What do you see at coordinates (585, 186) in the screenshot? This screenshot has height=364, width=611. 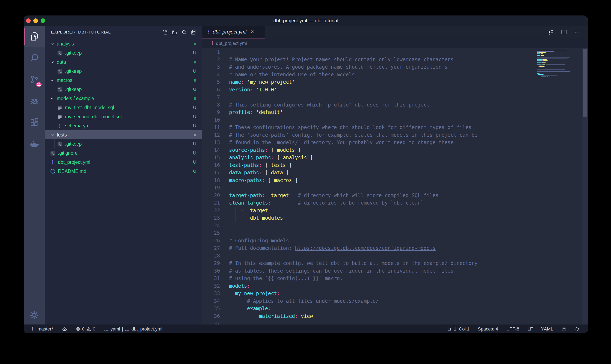 I see `scrollbar` at bounding box center [585, 186].